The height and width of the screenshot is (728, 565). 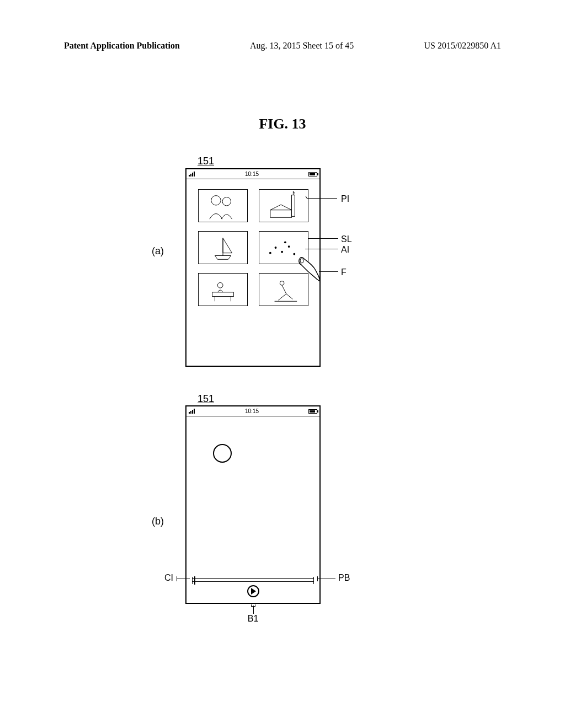 What do you see at coordinates (223, 290) in the screenshot?
I see `thumbnail-bench` at bounding box center [223, 290].